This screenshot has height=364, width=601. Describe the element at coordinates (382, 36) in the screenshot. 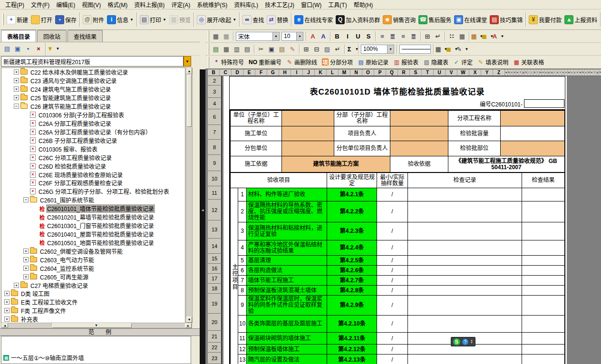

I see `toolbar-button-align-left: ≡` at that location.